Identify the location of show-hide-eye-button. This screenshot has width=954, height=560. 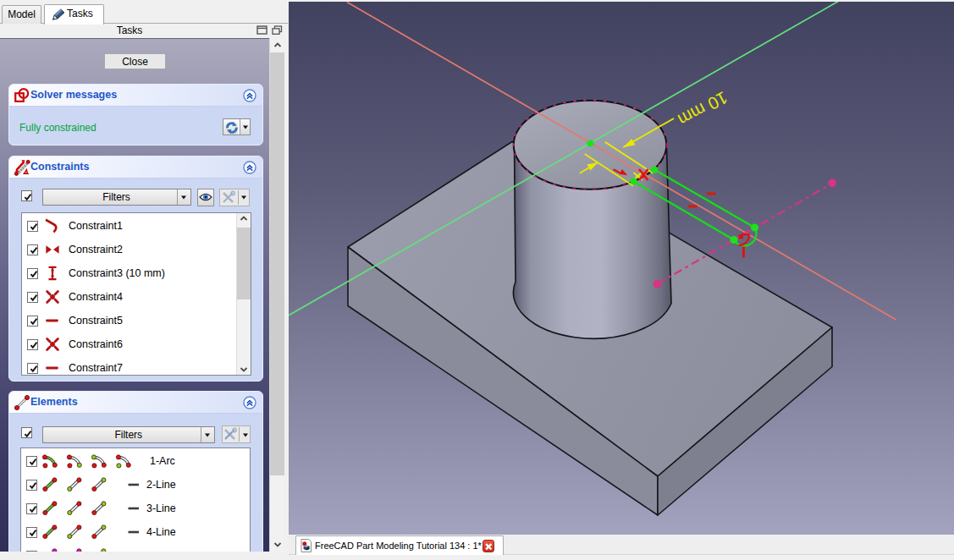
(206, 198).